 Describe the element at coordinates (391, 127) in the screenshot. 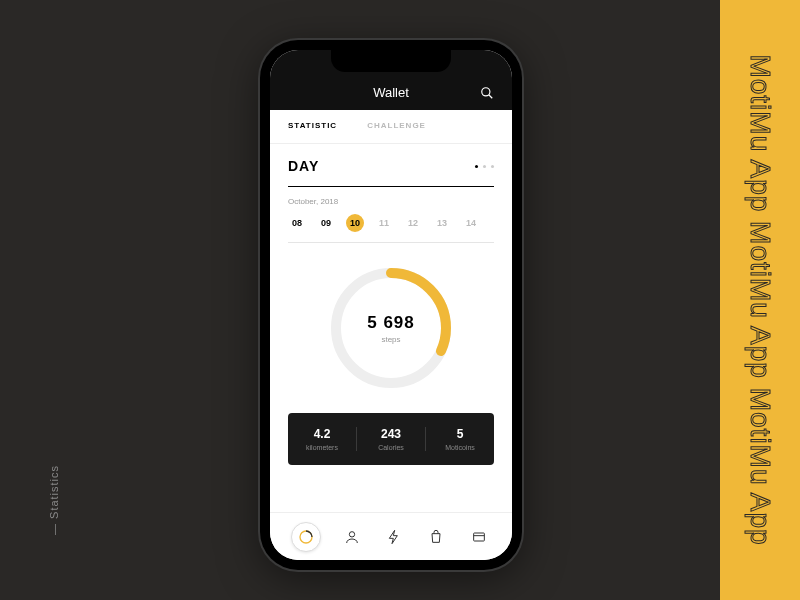

I see `tab-bar: STATISTIC CHALLENGE` at that location.